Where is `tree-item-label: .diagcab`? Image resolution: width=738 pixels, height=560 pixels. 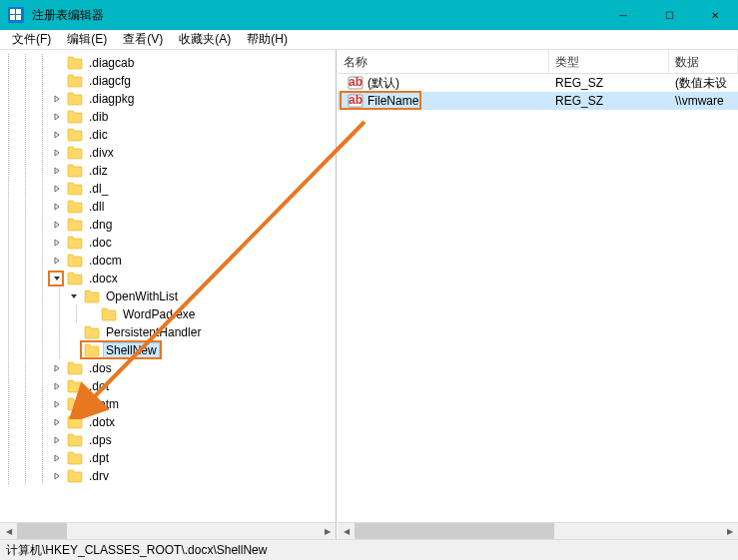 tree-item-label: .diagcab is located at coordinates (112, 63).